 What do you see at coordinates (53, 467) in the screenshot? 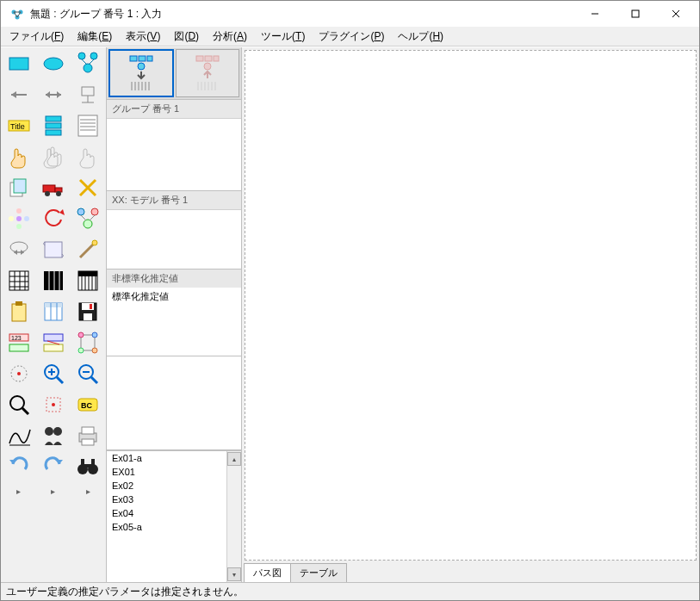
I see `redo-tool-button` at bounding box center [53, 467].